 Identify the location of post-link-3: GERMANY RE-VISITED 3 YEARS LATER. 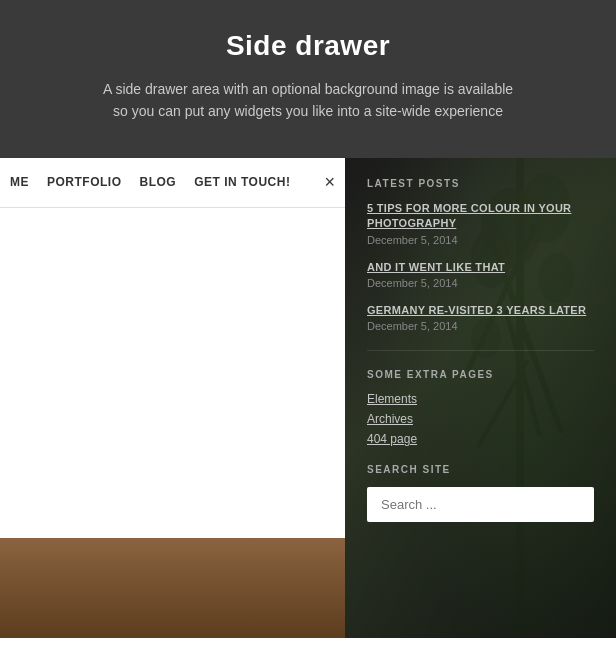
(480, 310).